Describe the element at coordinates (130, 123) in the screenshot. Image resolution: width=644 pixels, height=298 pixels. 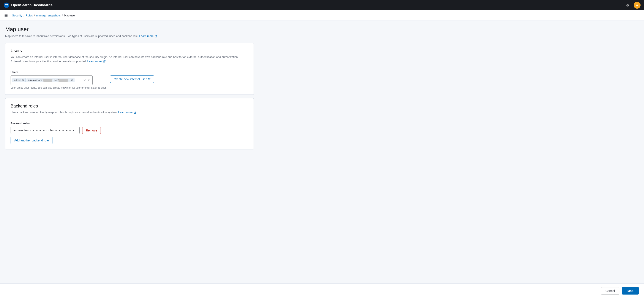
I see `backend-roles-field-label: Backend roles` at that location.